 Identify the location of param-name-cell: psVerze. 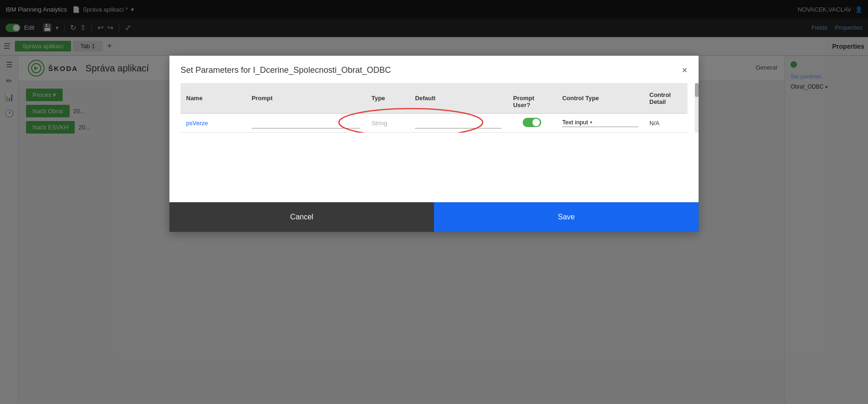
(214, 123).